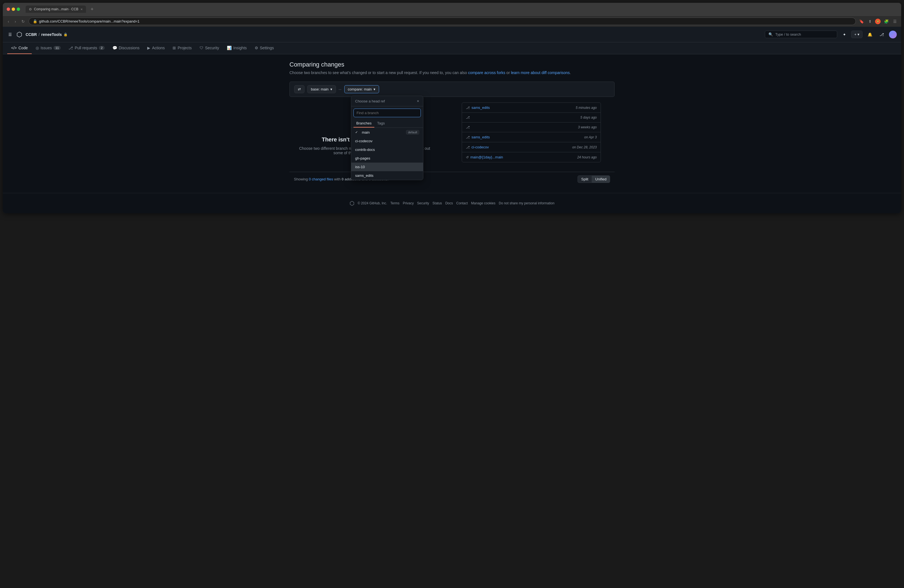 Image resolution: width=904 pixels, height=588 pixels. I want to click on dropdown-title: Choose a head ref, so click(370, 101).